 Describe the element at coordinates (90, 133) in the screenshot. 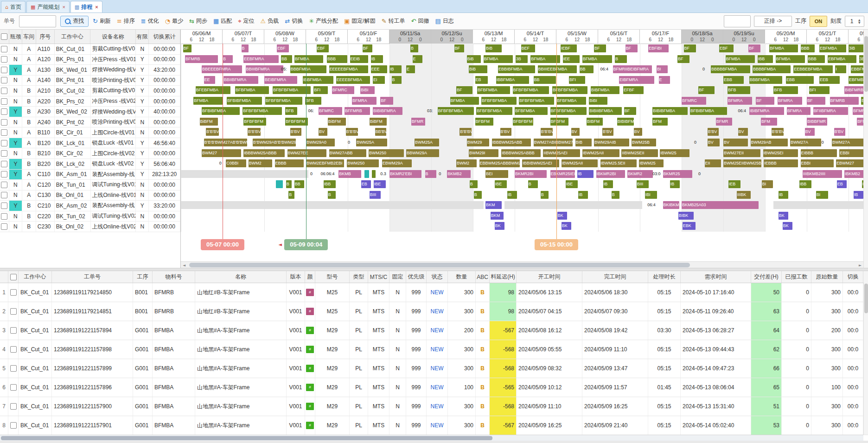

I see `machine-row: NAB110BK_Cir_01上围Circle-线V01N00:00:00` at that location.